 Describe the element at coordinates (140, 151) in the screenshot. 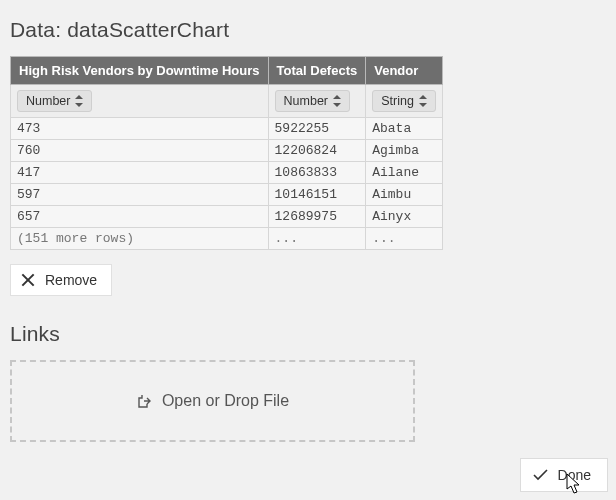

I see `cell: 760` at that location.